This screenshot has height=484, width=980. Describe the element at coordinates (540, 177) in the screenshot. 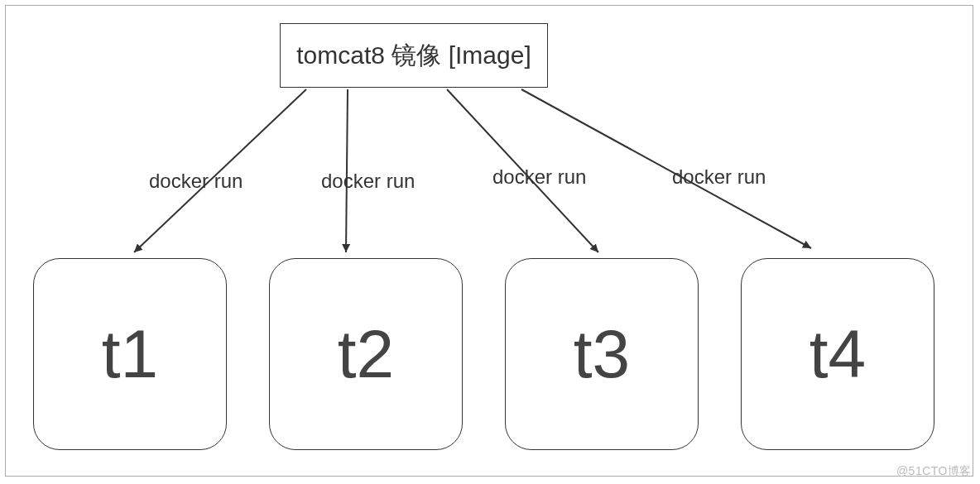

I see `edge-label-3: docker run` at that location.